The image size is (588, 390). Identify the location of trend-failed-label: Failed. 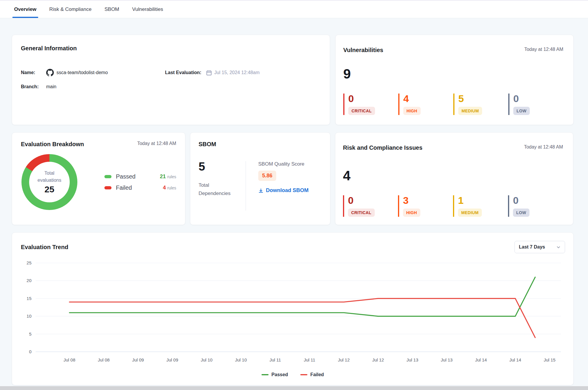
(317, 375).